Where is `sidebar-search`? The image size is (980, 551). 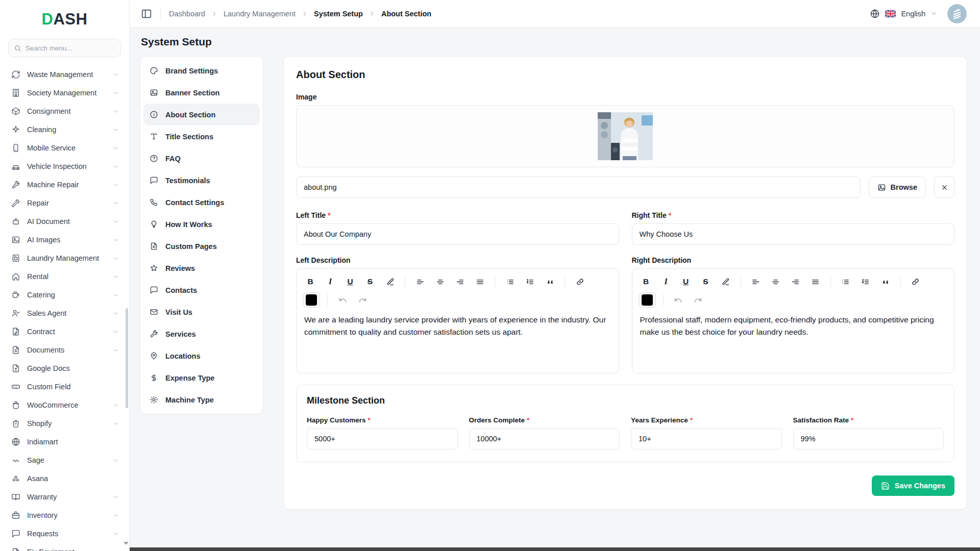
sidebar-search is located at coordinates (64, 48).